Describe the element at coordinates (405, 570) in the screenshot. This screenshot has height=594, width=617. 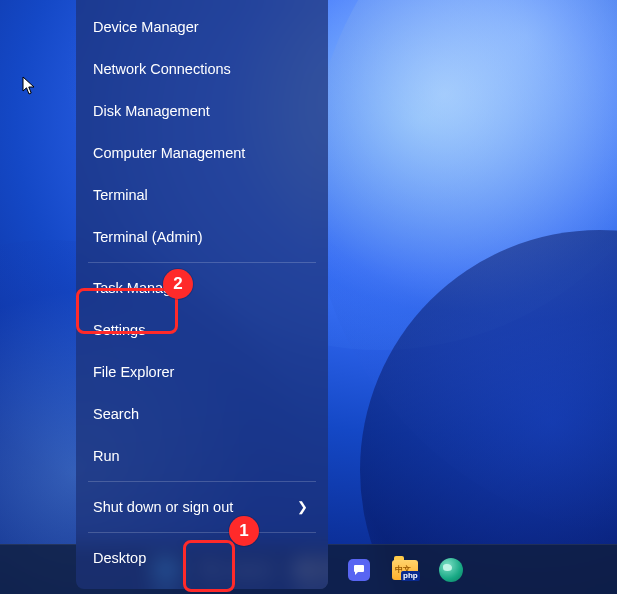
I see `folder-icon: 中文 php` at that location.